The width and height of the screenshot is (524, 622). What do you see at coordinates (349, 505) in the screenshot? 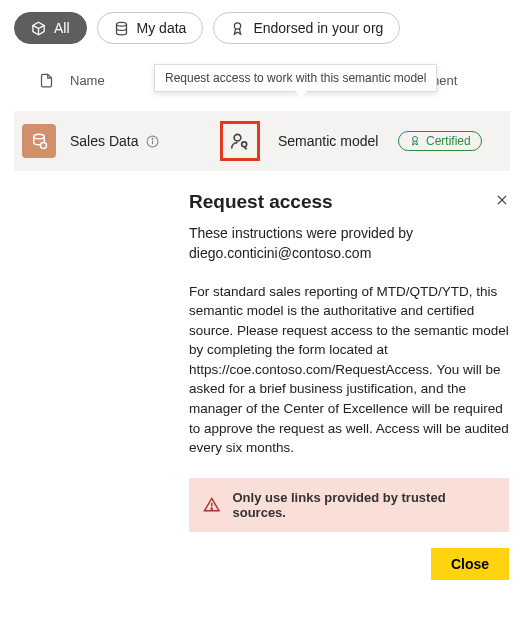
I see `warning-banner: Only use links provided by trusted sourc…` at bounding box center [349, 505].